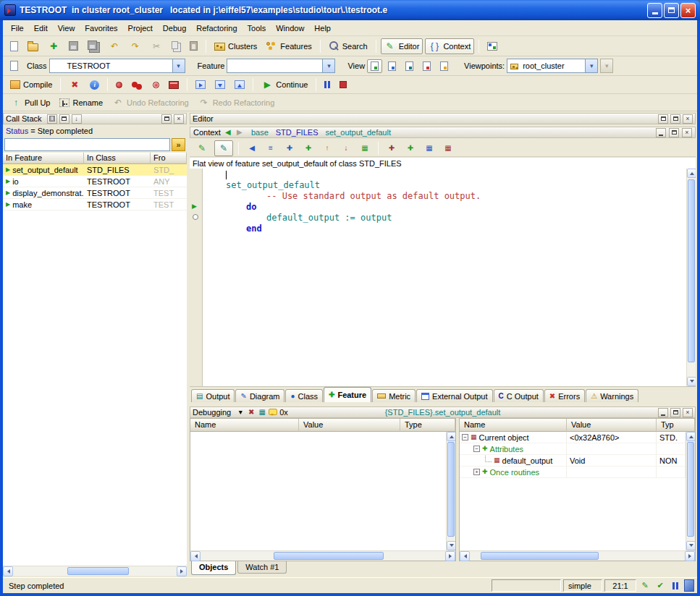  I want to click on menu-tools: Tools, so click(257, 28).